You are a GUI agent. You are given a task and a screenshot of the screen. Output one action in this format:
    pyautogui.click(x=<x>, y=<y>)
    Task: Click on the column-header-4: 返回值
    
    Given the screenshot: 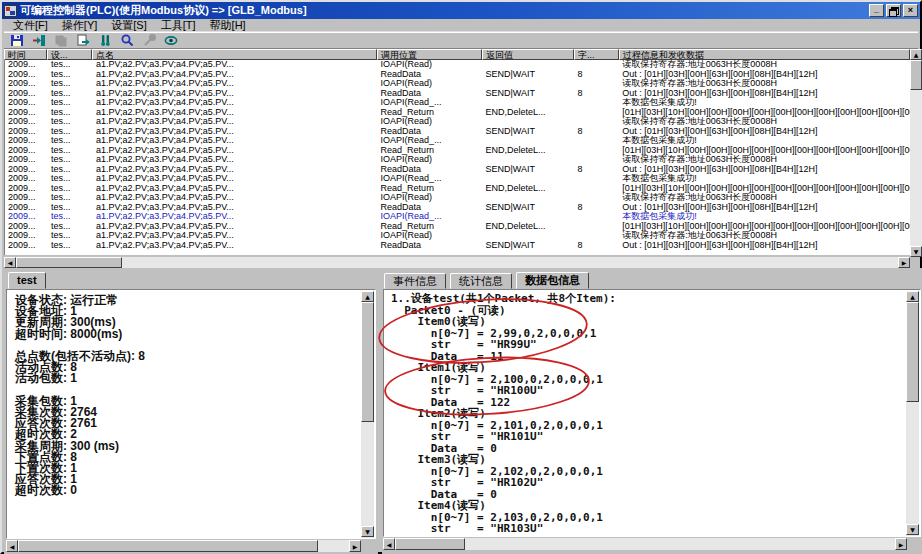 What is the action you would take?
    pyautogui.click(x=528, y=54)
    